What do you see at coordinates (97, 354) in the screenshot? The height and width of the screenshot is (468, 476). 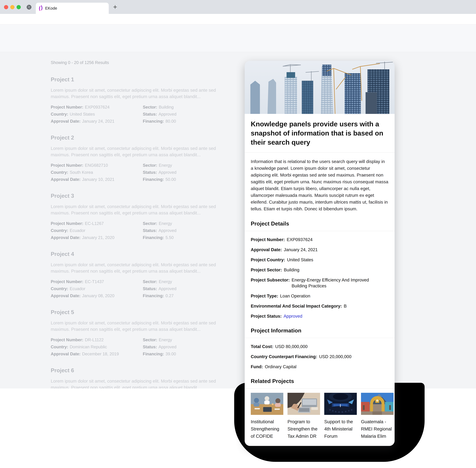 I see `result-field: Approval Date:December 18, 2019` at bounding box center [97, 354].